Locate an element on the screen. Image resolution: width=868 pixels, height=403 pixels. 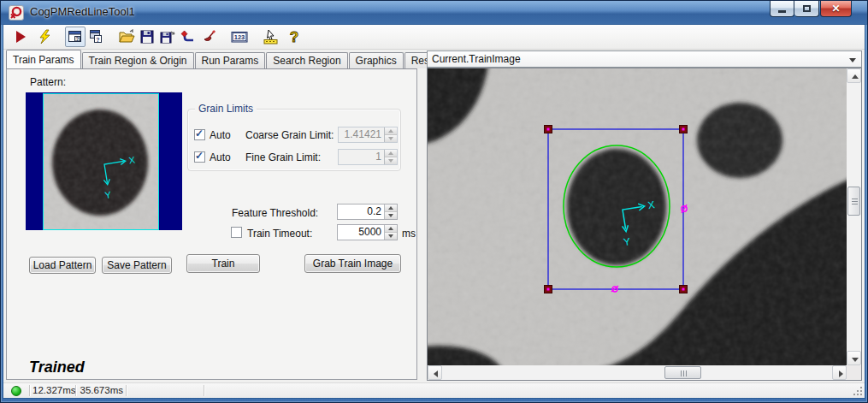
train-timeout-checkbox is located at coordinates (236, 233).